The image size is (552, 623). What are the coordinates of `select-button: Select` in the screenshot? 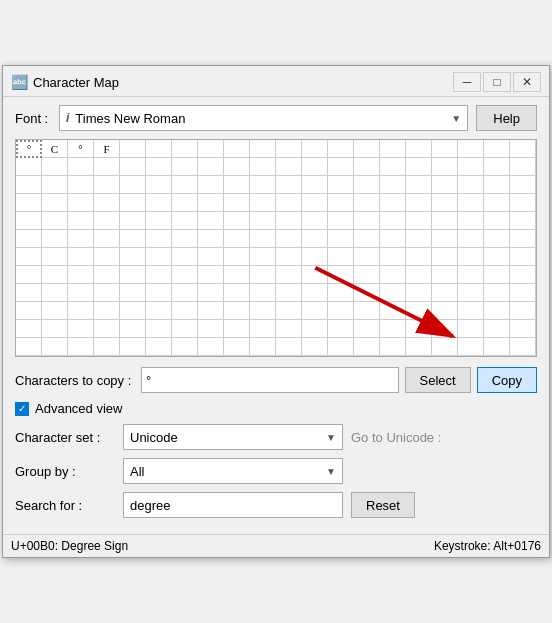 It's located at (438, 380).